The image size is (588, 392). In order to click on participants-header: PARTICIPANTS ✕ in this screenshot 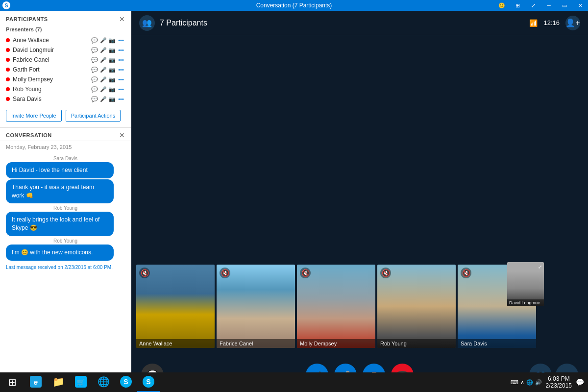, I will do `click(66, 18)`.